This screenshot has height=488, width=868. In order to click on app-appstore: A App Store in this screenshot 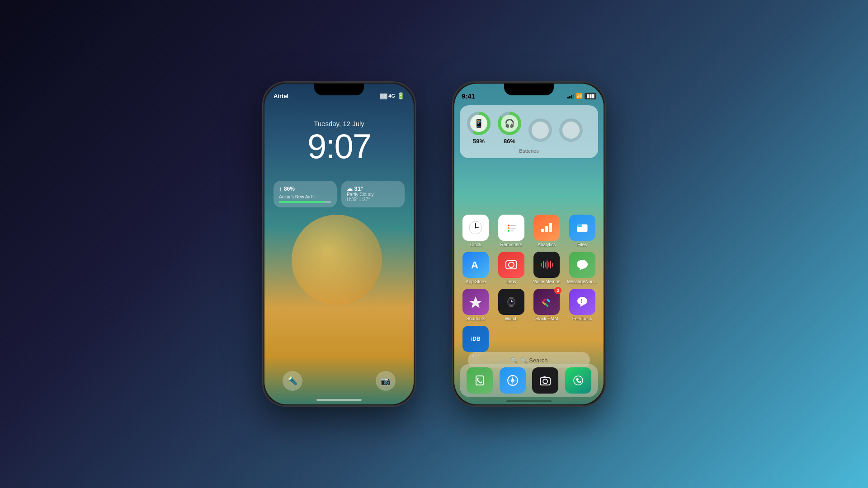, I will do `click(476, 268)`.